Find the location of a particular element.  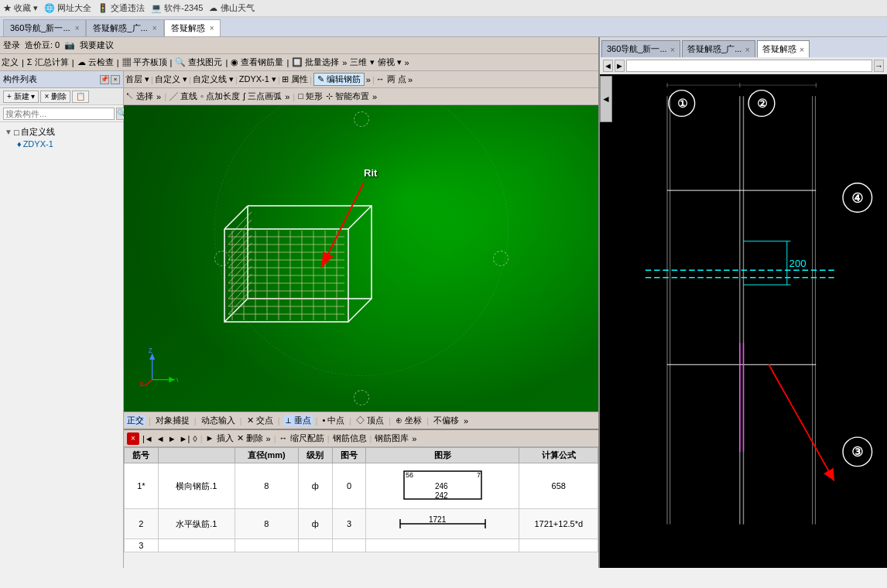

status-nooffset: 不偏移 is located at coordinates (446, 421).